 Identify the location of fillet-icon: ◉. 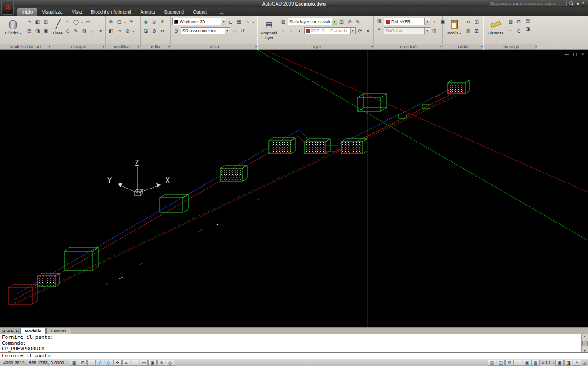
(146, 22).